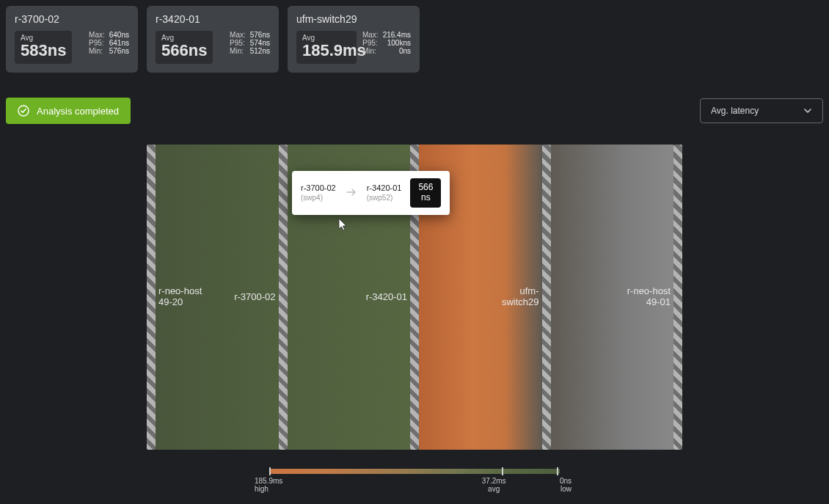 The image size is (829, 504). Describe the element at coordinates (494, 481) in the screenshot. I see `legend-mid-value: 37.2ms` at that location.